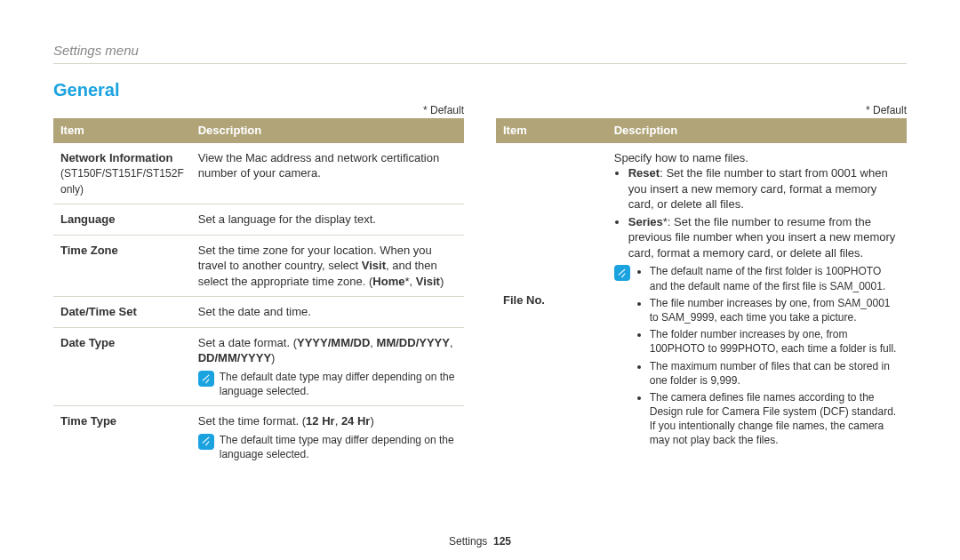 The height and width of the screenshot is (560, 960). I want to click on item-description: Set the time zone for your location. Whe…, so click(327, 266).